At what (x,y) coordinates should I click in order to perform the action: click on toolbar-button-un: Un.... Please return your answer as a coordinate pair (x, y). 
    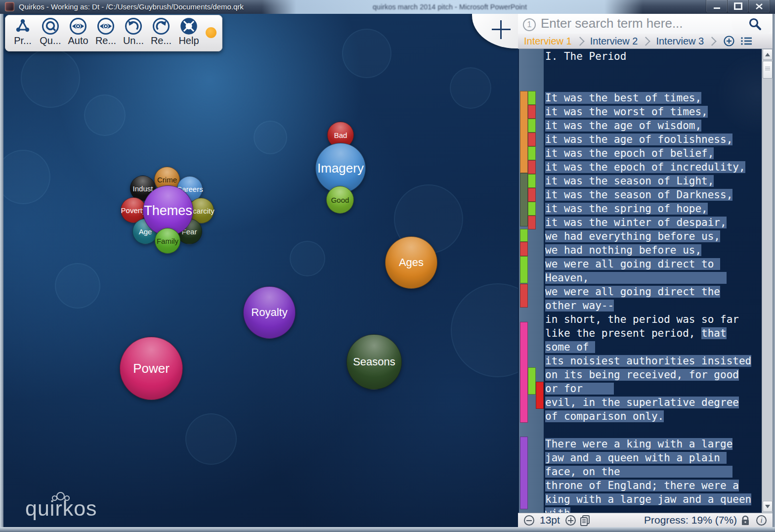
    Looking at the image, I should click on (133, 32).